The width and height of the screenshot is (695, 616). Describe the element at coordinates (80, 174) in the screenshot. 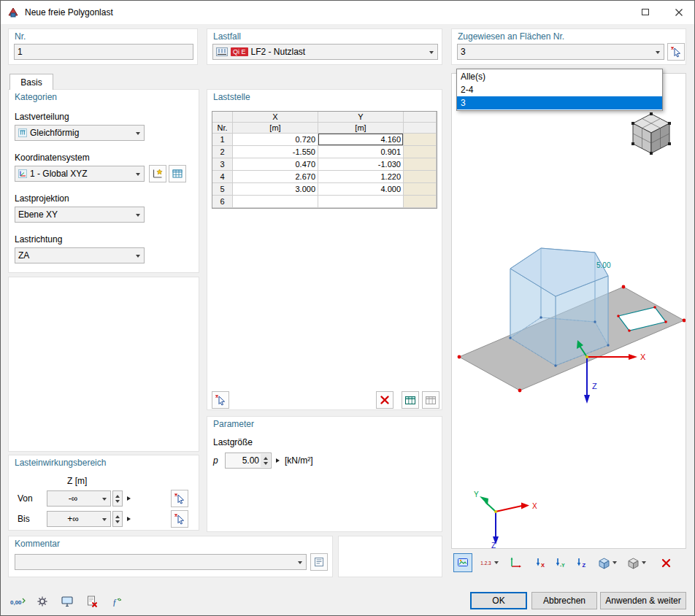

I see `koordinatensystem-select: 1 - Global XYZ` at that location.